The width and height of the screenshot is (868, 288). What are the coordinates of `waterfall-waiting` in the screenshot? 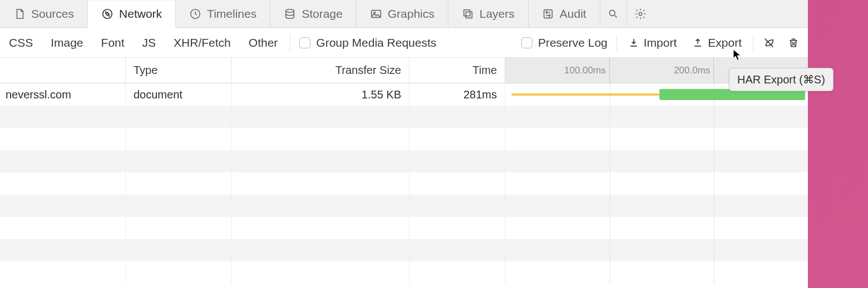 It's located at (585, 95).